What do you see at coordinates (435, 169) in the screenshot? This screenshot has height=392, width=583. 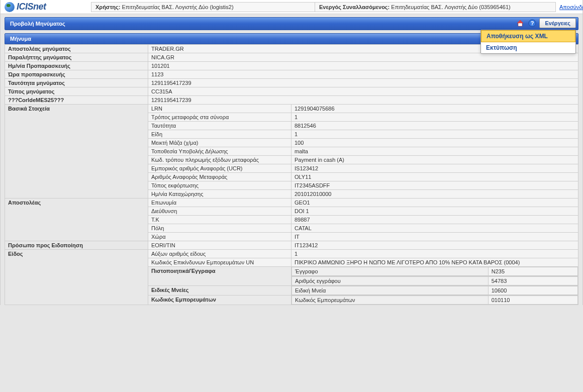 I see `row-value: IS123412` at bounding box center [435, 169].